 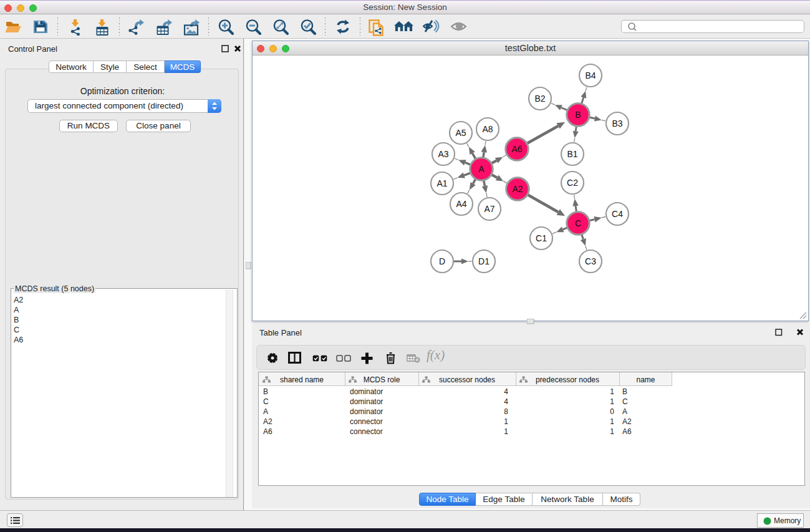 I want to click on svg-text: D1, so click(x=484, y=261).